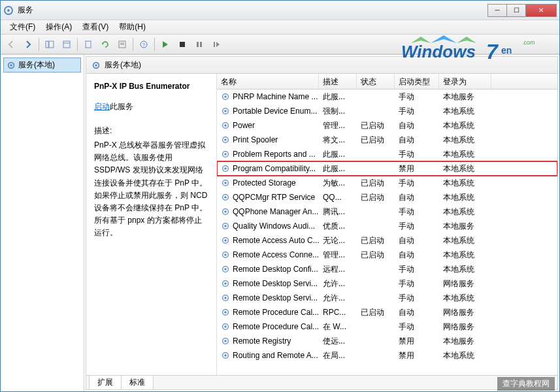 The height and width of the screenshot is (392, 560). What do you see at coordinates (387, 269) in the screenshot?
I see `service-row: Remote Desktop Confi...远程...手动本地系统` at bounding box center [387, 269].